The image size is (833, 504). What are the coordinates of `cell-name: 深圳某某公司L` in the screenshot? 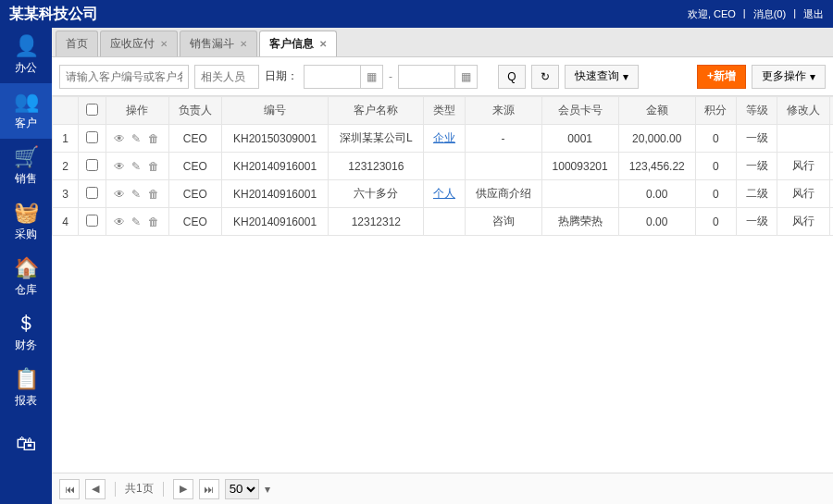 It's located at (376, 139).